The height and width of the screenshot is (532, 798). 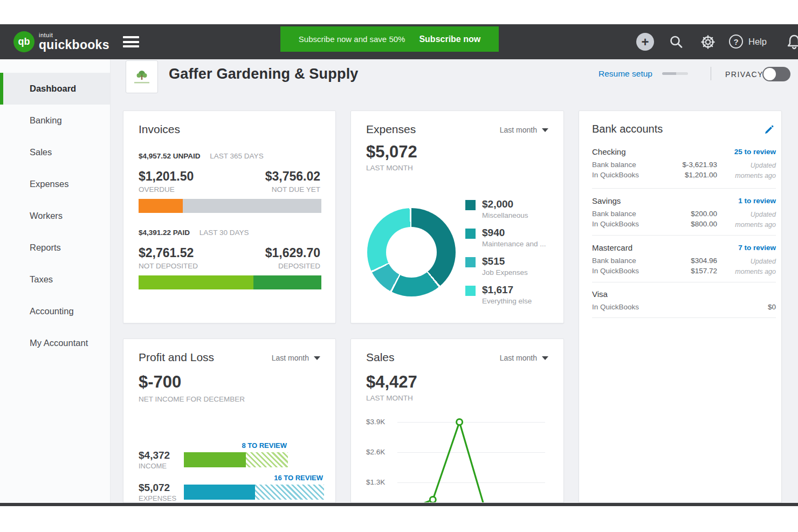 I want to click on expenses-bar-solid, so click(x=219, y=492).